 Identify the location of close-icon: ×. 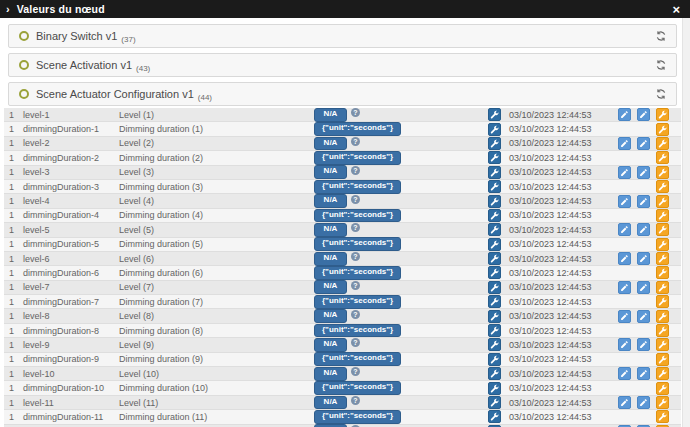
(676, 10).